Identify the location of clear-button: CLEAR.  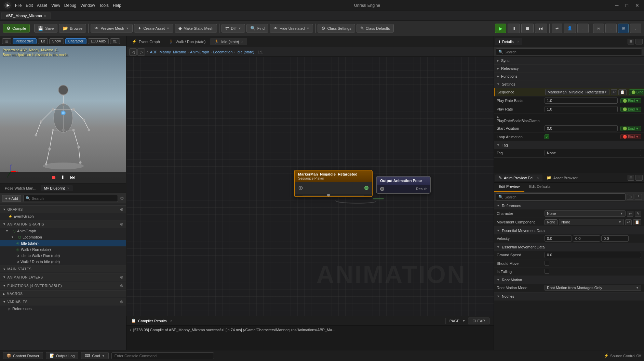
(479, 321).